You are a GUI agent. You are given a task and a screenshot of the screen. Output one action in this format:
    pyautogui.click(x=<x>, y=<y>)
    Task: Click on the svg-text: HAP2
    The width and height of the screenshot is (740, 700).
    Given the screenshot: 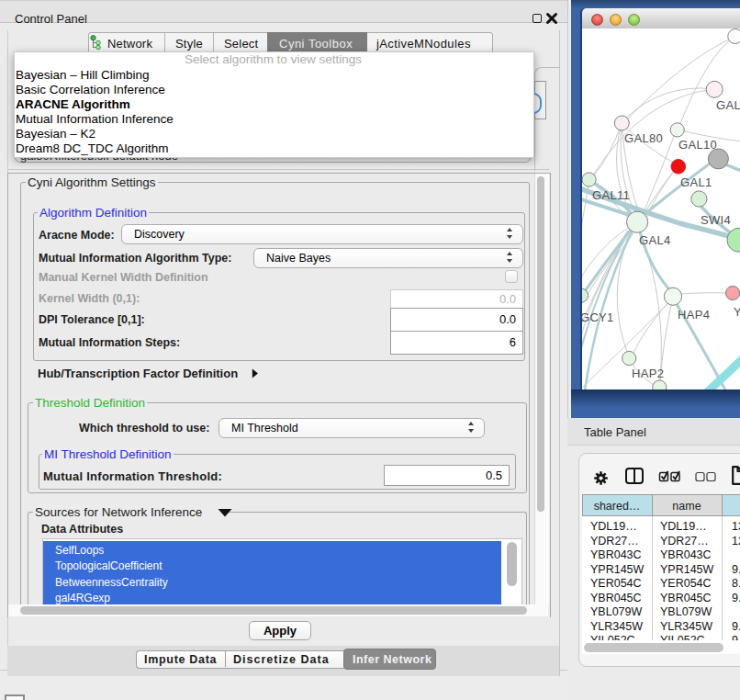 What is the action you would take?
    pyautogui.click(x=648, y=373)
    